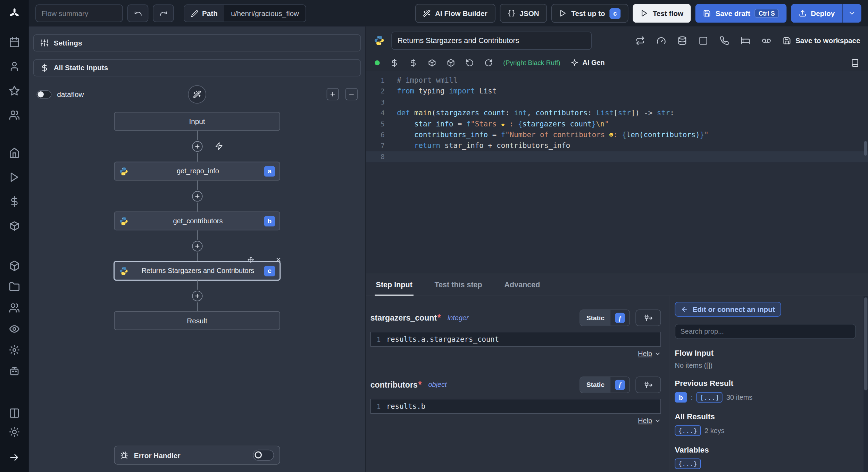  What do you see at coordinates (470, 63) in the screenshot?
I see `reset-undo-icon` at bounding box center [470, 63].